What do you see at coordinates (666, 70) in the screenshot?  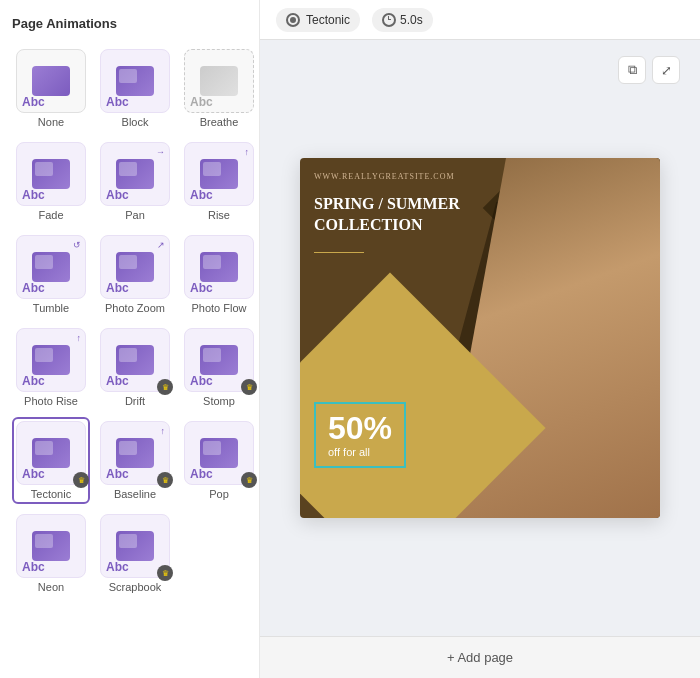 I see `expand-button: ⤢` at bounding box center [666, 70].